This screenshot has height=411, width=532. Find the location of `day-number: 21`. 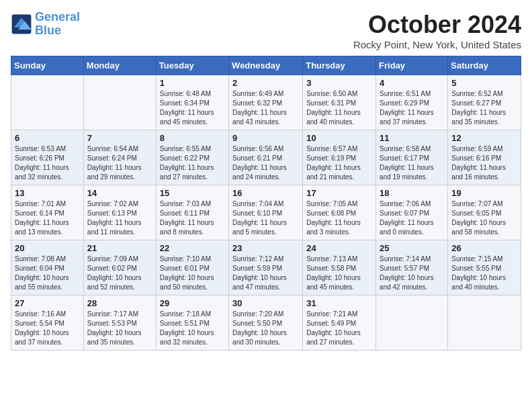

day-number: 21 is located at coordinates (120, 248).